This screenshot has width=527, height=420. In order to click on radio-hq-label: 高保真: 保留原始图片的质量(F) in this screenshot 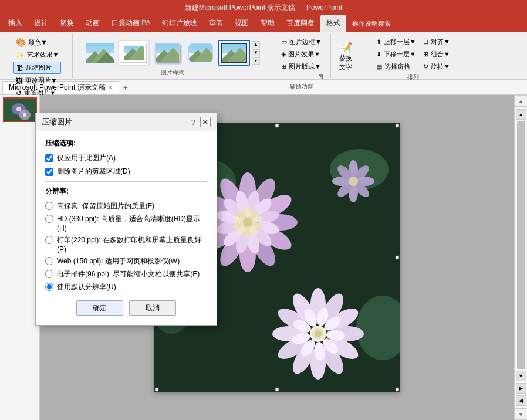, I will do `click(106, 206)`.